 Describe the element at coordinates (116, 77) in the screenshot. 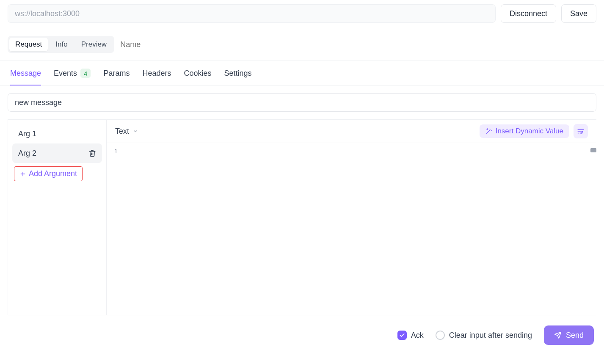

I see `tab-params: Params` at that location.